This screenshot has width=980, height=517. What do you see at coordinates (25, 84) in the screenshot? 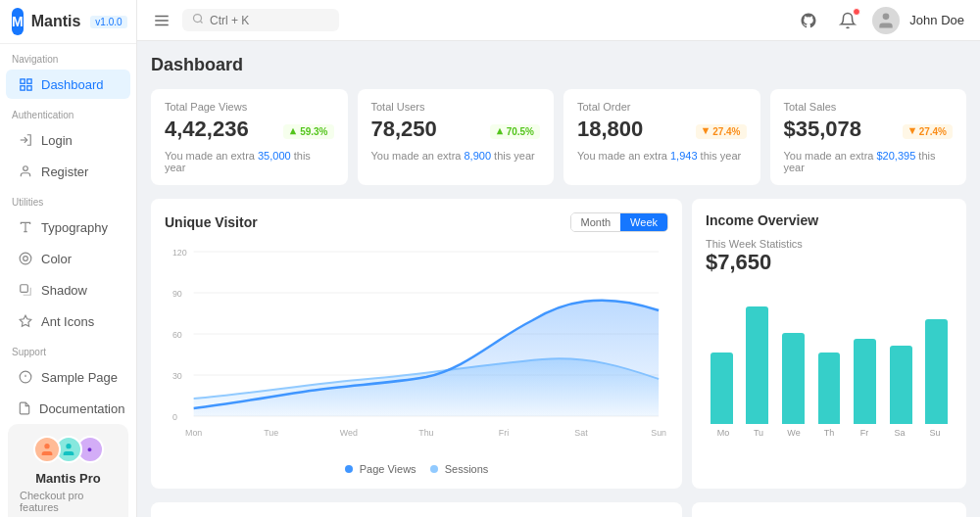
I see `dashboard-icon` at bounding box center [25, 84].